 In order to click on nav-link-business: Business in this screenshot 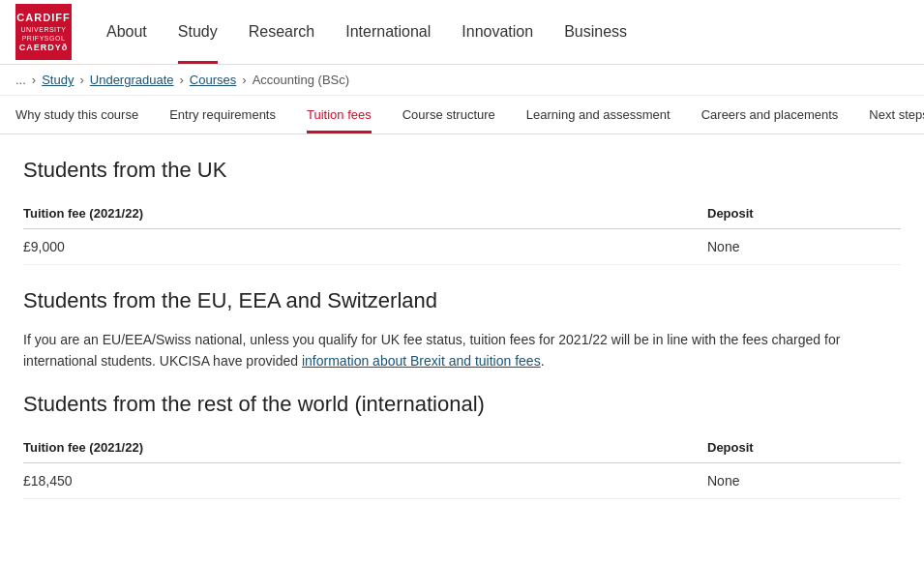, I will do `click(596, 32)`.